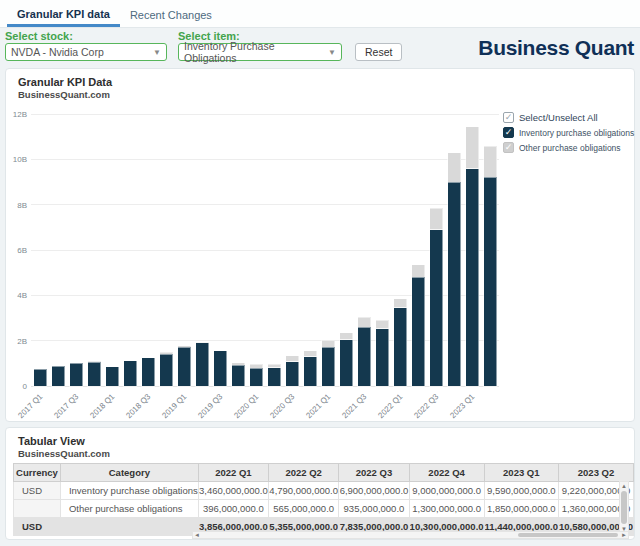 The image size is (640, 546). I want to click on checkbox-inventory: ✓, so click(508, 132).